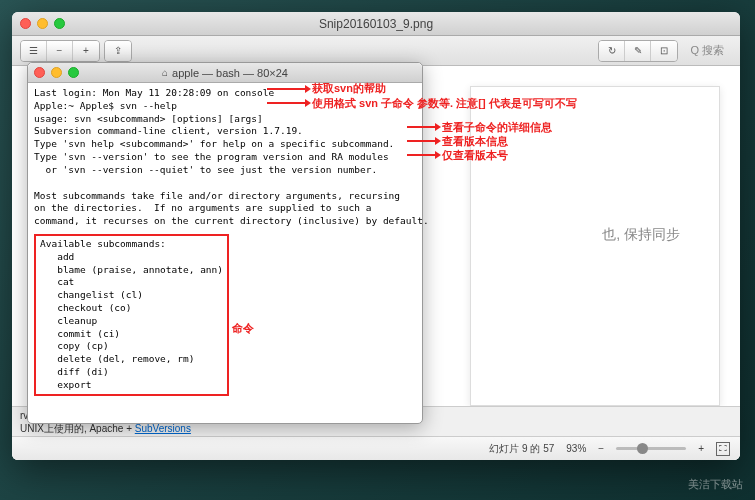 This screenshot has height=500, width=755. Describe the element at coordinates (40, 72) in the screenshot. I see `term-close-icon` at that location.